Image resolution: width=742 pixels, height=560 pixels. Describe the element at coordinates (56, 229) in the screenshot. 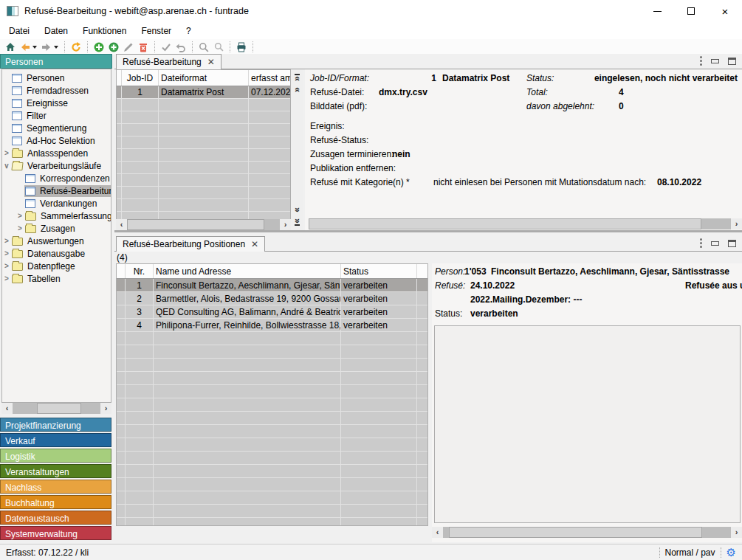

I see `tree-item-zusagen: >Zusagen` at that location.